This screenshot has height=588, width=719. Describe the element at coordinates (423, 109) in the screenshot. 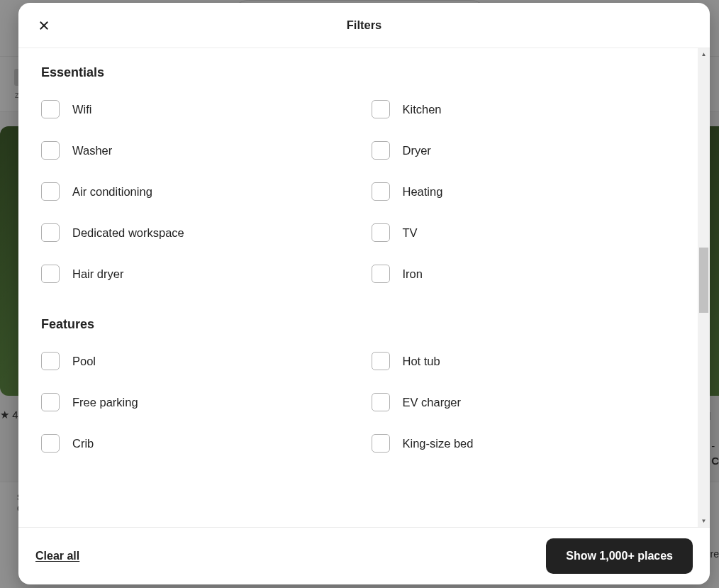

I see `checkbox-label: Kitchen` at that location.